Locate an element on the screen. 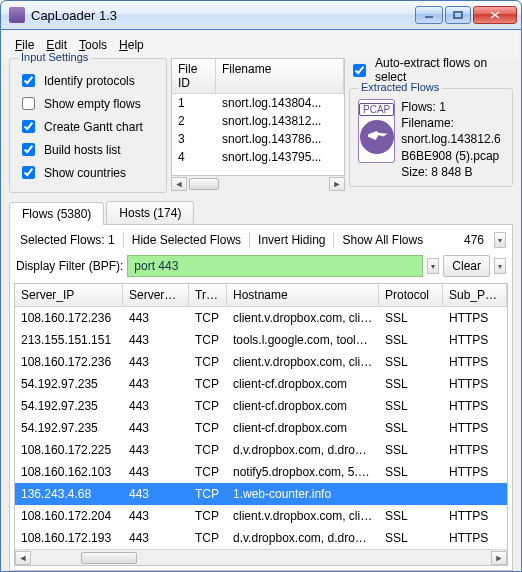 This screenshot has width=522, height=572. scroll-thumb is located at coordinates (204, 184).